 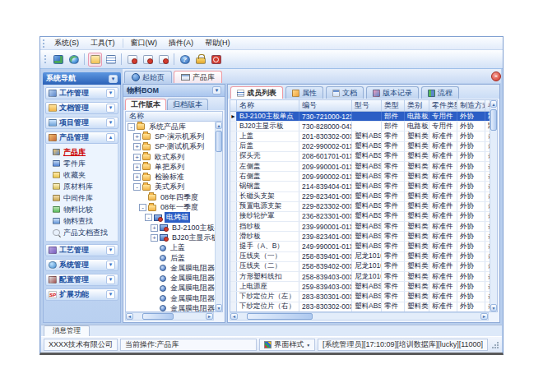 What do you see at coordinates (145, 43) in the screenshot?
I see `menu-item: 窗口(W)` at bounding box center [145, 43].